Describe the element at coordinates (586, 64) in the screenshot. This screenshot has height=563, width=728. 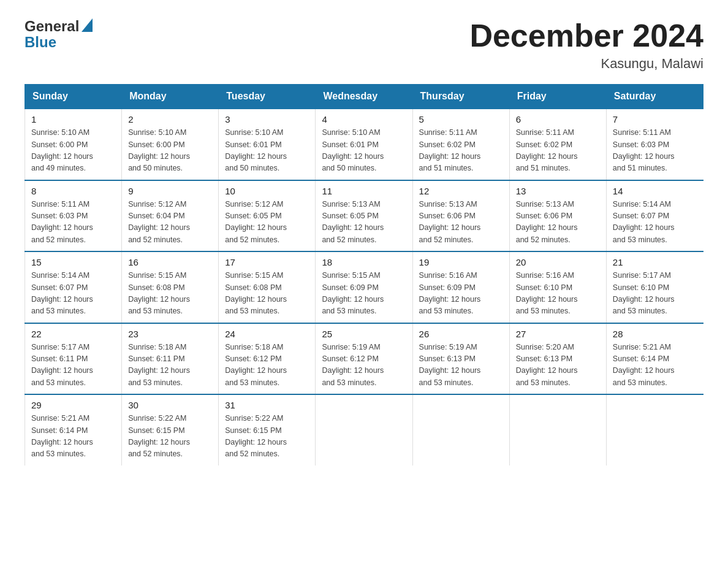
I see `location-title: Kasungu, Malawi` at that location.